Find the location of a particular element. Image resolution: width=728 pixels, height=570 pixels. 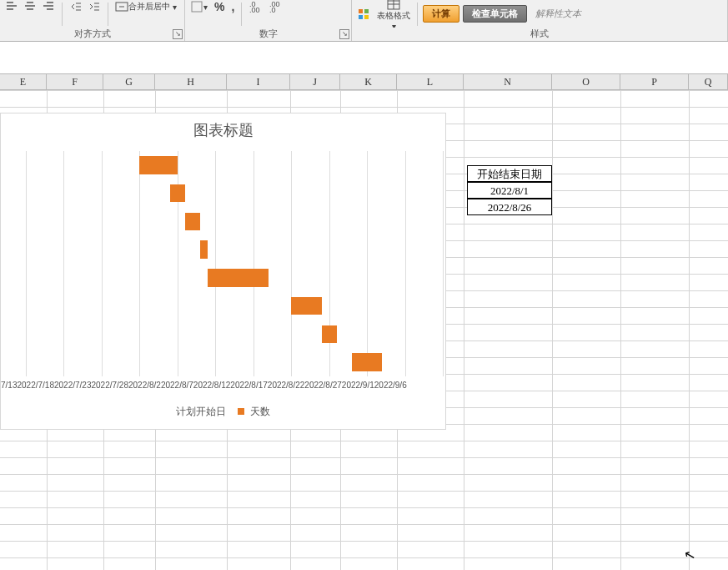

column-header-J: J is located at coordinates (315, 82).